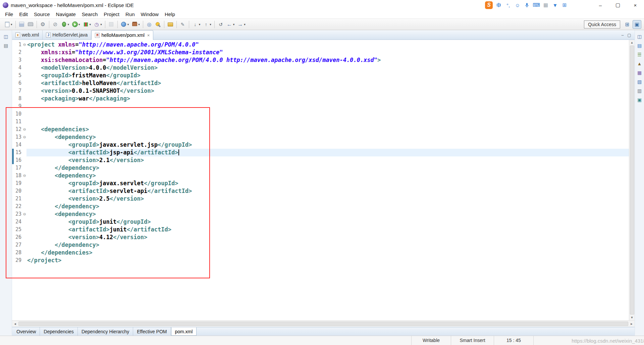 The width and height of the screenshot is (644, 345). Describe the element at coordinates (321, 168) in the screenshot. I see `code-line-17: 17 </dependency>` at that location.